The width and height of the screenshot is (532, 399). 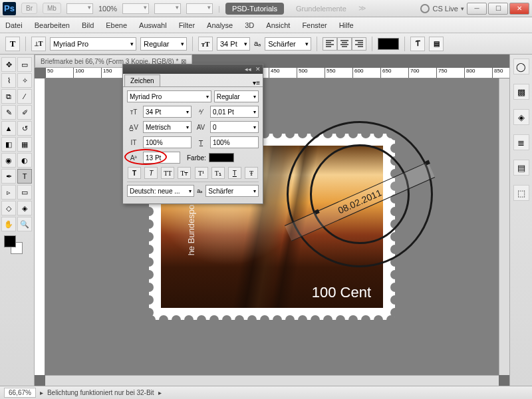 What do you see at coordinates (93, 44) in the screenshot?
I see `font-family-field: Myriad Pro` at bounding box center [93, 44].